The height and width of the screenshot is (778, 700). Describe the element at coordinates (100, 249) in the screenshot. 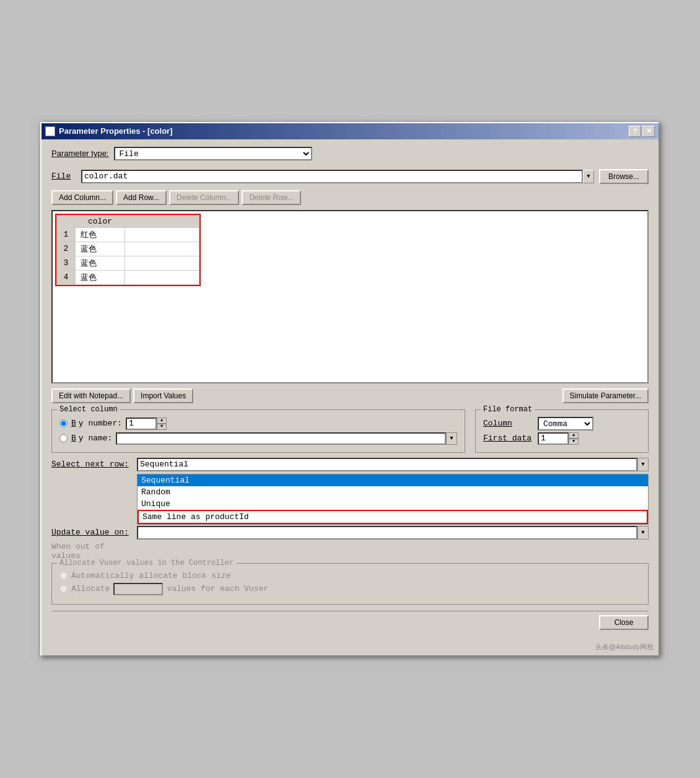

I see `cell-2-color: 蓝色` at that location.